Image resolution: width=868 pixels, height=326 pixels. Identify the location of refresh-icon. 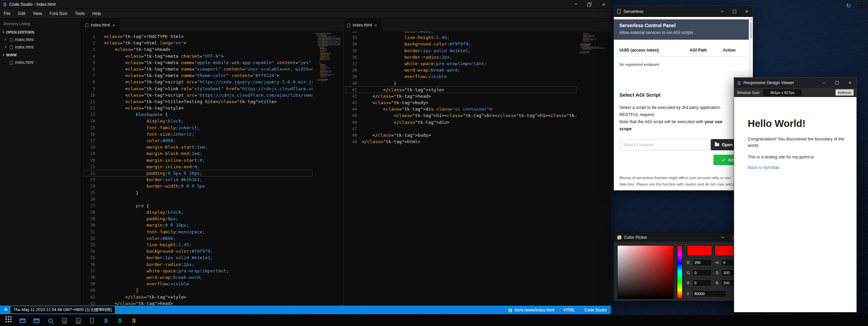
(849, 6).